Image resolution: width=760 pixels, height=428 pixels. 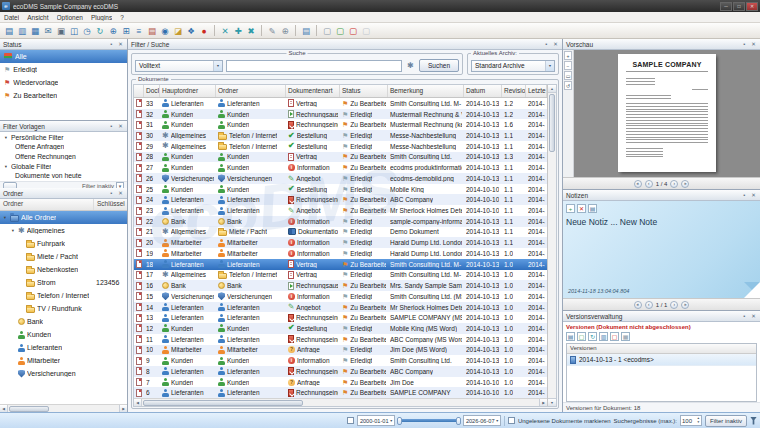 I want to click on down-arrow-icon: ▼, so click(x=552, y=402).